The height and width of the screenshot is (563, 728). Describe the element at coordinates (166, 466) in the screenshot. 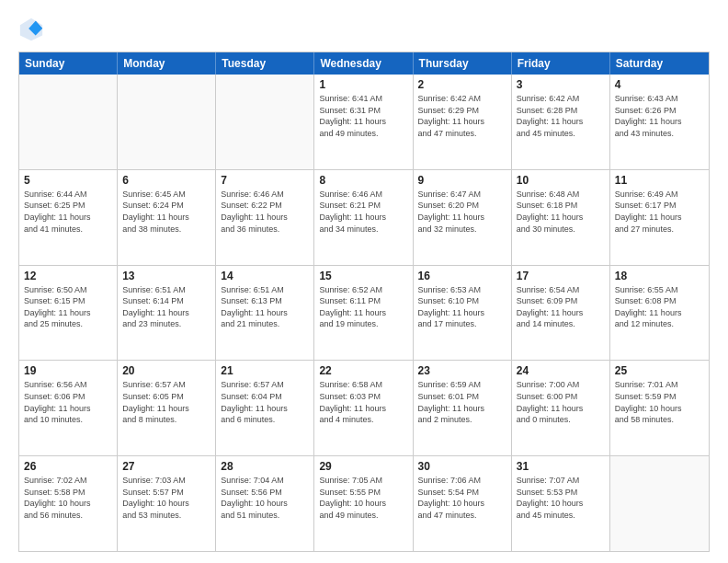

I see `day-number: 27` at that location.